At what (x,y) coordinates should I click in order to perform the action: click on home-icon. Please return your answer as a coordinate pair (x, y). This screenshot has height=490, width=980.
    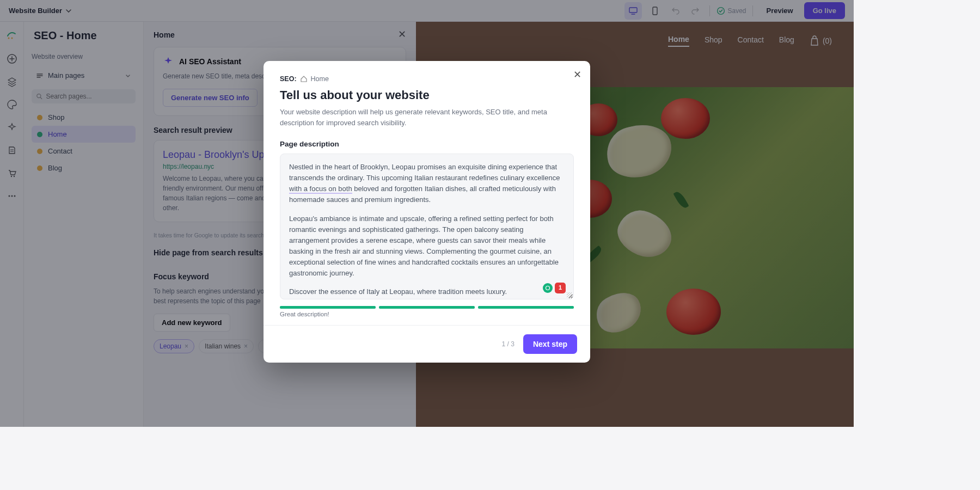
    Looking at the image, I should click on (304, 79).